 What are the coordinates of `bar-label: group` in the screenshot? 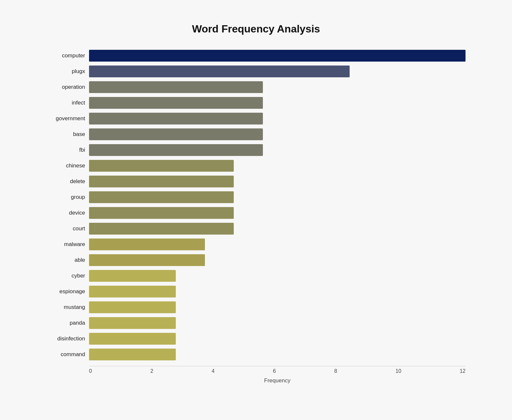 It's located at (68, 197).